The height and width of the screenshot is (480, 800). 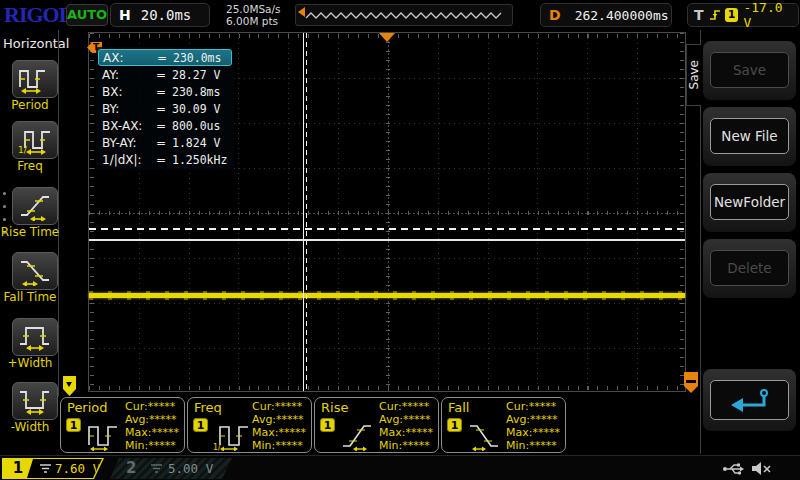 What do you see at coordinates (387, 240) in the screenshot?
I see `cursor-a-horizontal-line` at bounding box center [387, 240].